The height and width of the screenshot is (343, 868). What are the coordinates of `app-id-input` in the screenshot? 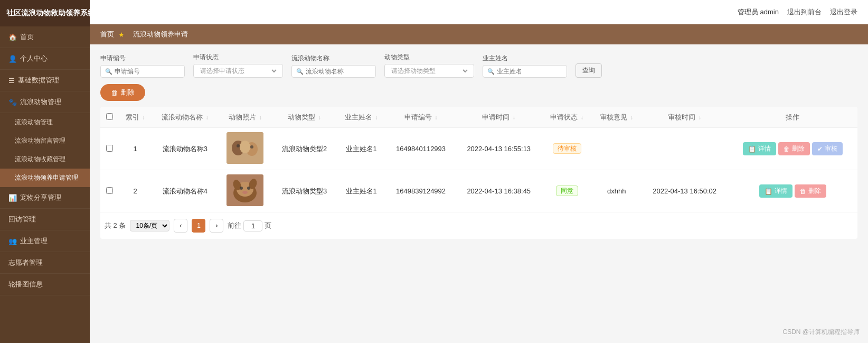 It's located at (147, 71).